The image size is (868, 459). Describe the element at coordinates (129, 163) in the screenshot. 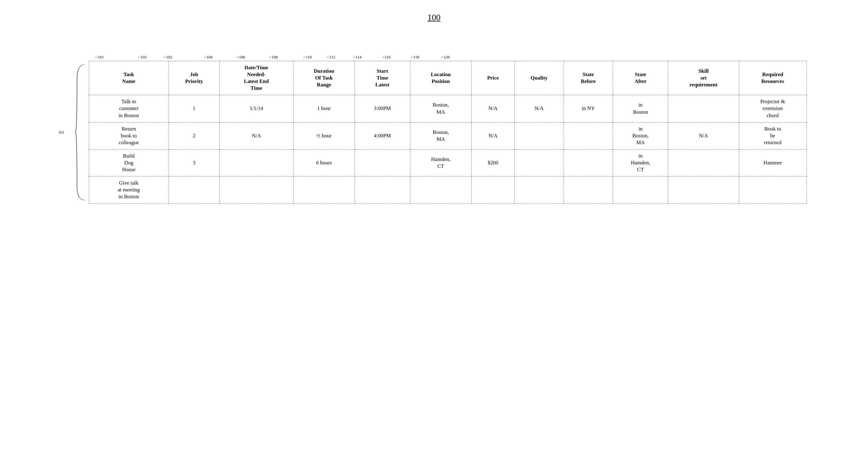

I see `cell-task-name: BuildDogHouse` at that location.